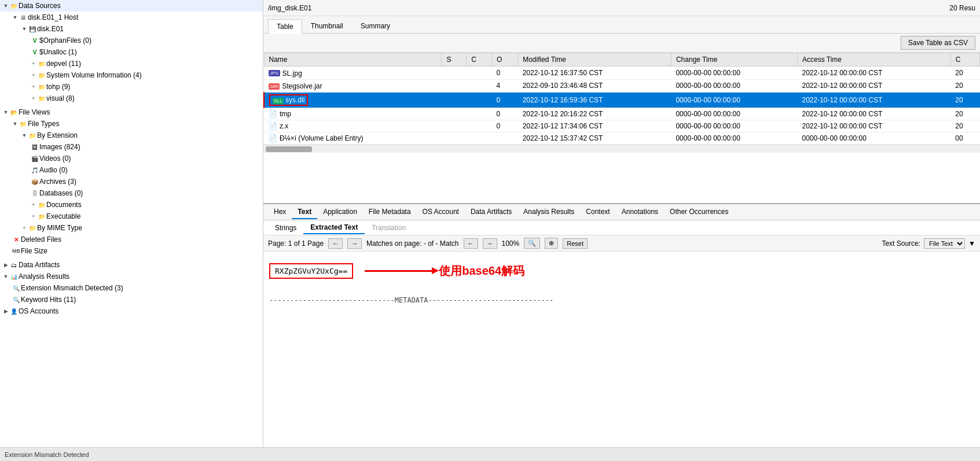  Describe the element at coordinates (622, 86) in the screenshot. I see `table-row: JAR Stegsolve.jar 4 2022-09-10 23:46:48 …` at that location.